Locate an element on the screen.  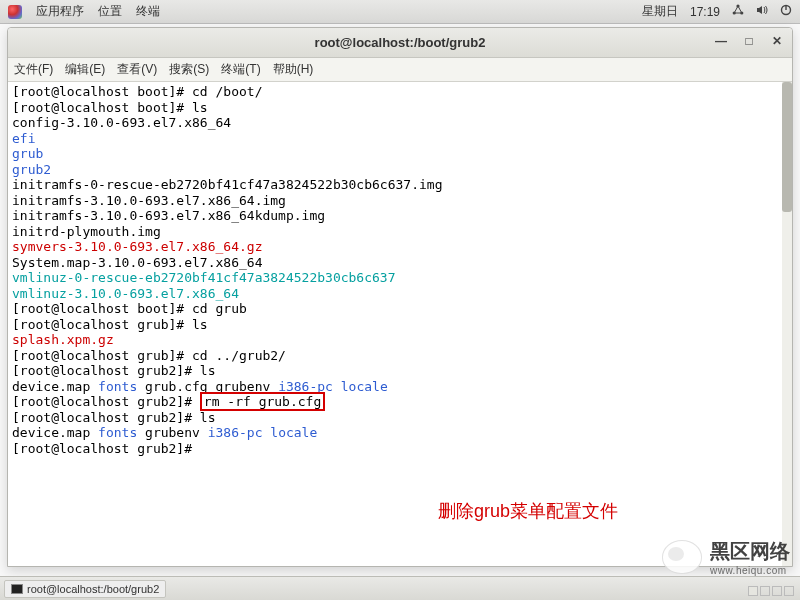
window-title: root@localhost:/boot/grub2 is located at coordinates (400, 42).